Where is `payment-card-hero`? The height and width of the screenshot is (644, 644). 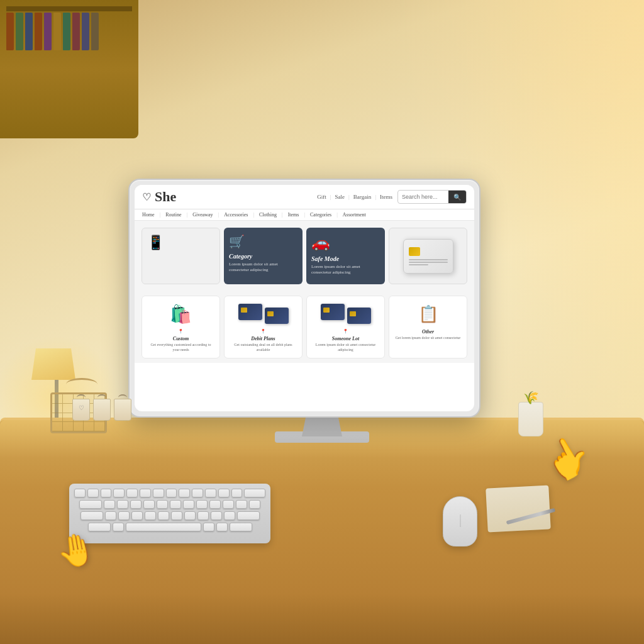 payment-card-hero is located at coordinates (428, 257).